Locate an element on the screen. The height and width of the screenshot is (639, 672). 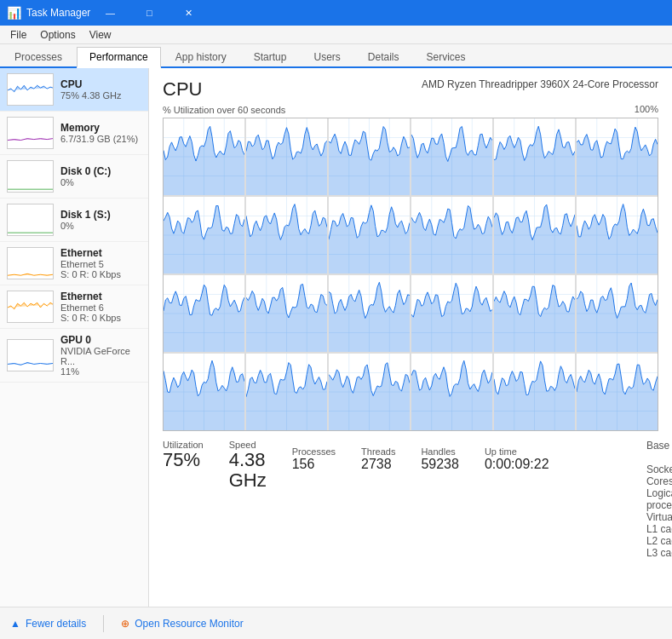
maximize-button: □ is located at coordinates (149, 13).